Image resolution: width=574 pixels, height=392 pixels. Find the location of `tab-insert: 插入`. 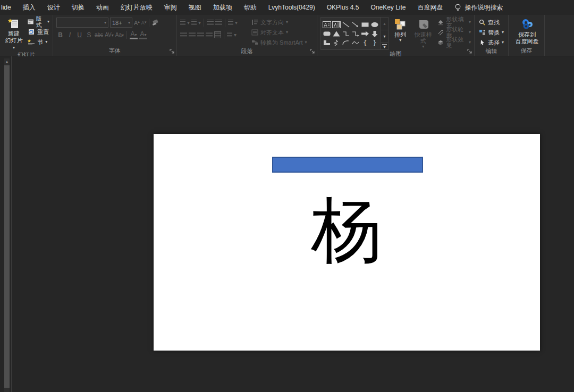

tab-insert: 插入 is located at coordinates (29, 7).